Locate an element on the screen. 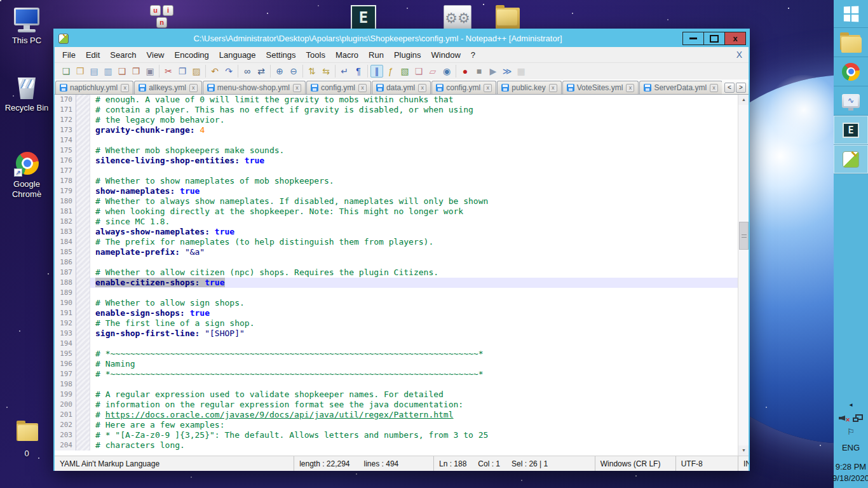 Image resolution: width=868 pixels, height=488 pixels. desktop-icon-recycle-bin: Recycle Bin is located at coordinates (27, 94).